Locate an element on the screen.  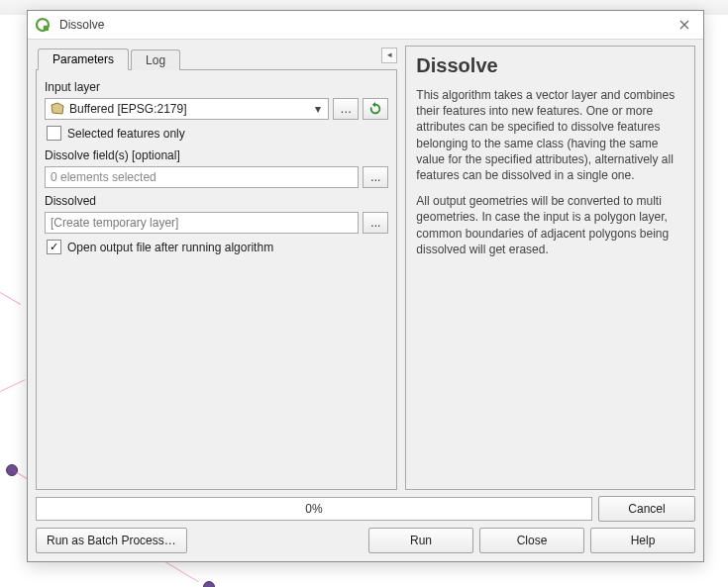
input-layer-options-button: … is located at coordinates (346, 109).